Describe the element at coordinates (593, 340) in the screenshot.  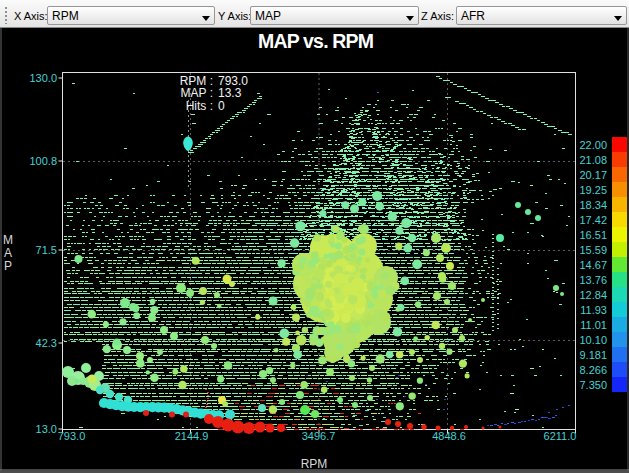
I see `svg-text: 10.10` at that location.